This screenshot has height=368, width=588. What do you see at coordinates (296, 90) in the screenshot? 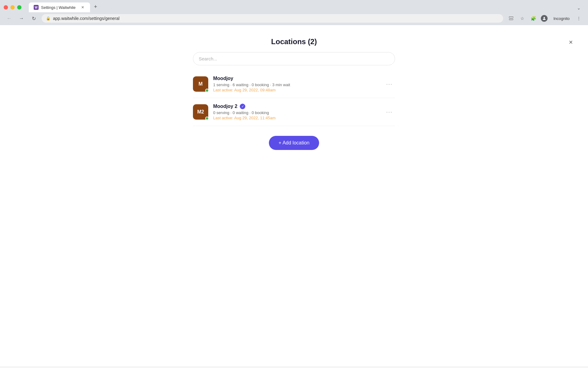
I see `location-last-active: Last active: Aug 29, 2022, 09:48am` at bounding box center [296, 90].